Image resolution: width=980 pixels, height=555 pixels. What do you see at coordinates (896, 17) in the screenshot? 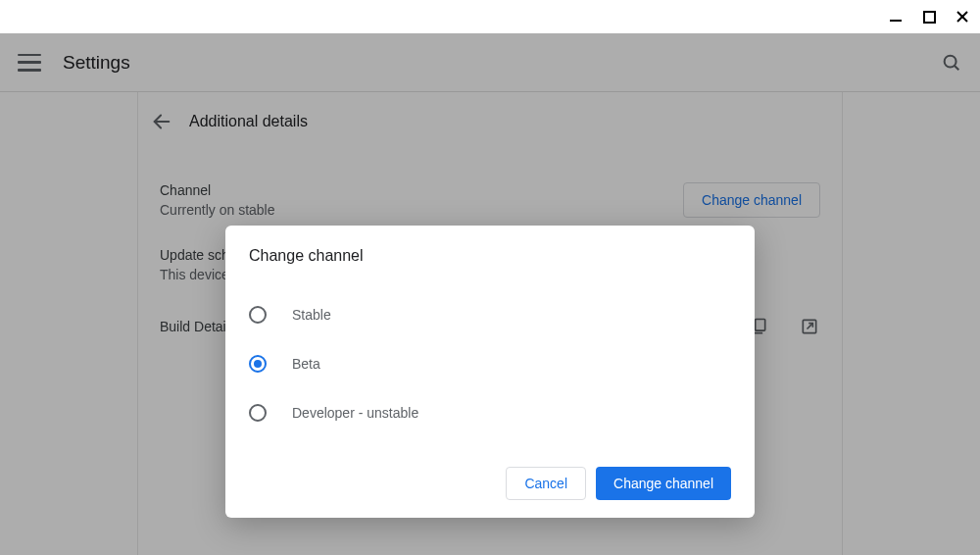
I see `window-minimize-button` at bounding box center [896, 17].